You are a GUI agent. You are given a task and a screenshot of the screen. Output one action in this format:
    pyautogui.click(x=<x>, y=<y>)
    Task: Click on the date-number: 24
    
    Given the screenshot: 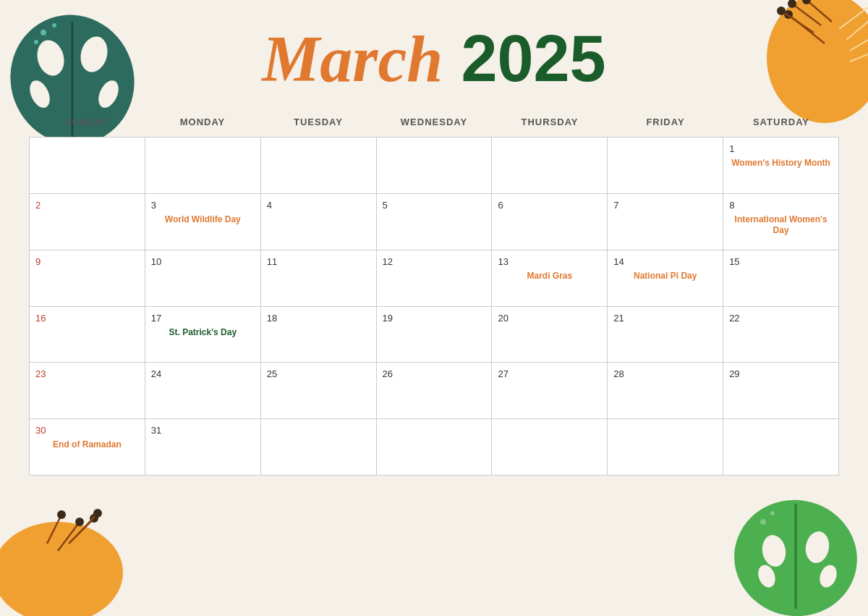 What is the action you would take?
    pyautogui.click(x=156, y=374)
    